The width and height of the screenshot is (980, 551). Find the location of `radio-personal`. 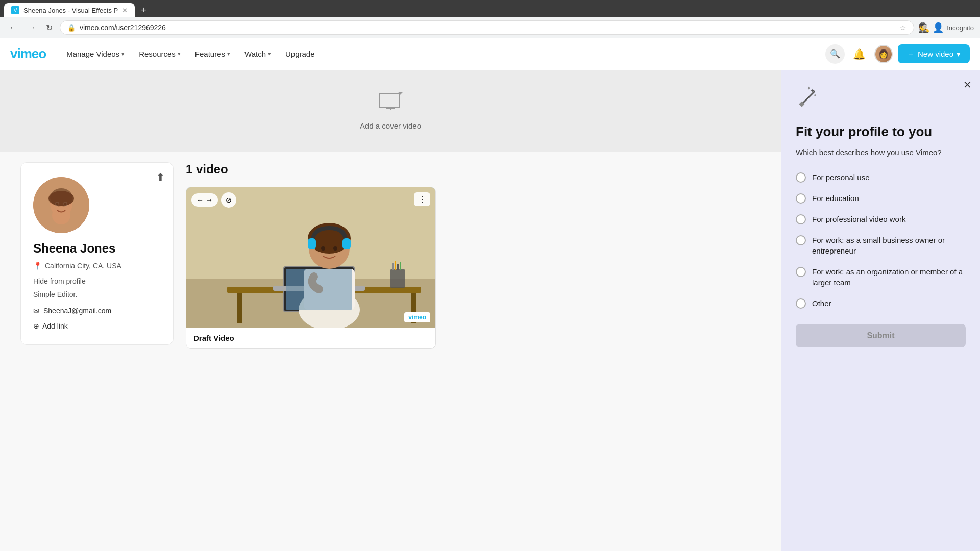

radio-personal is located at coordinates (801, 178).